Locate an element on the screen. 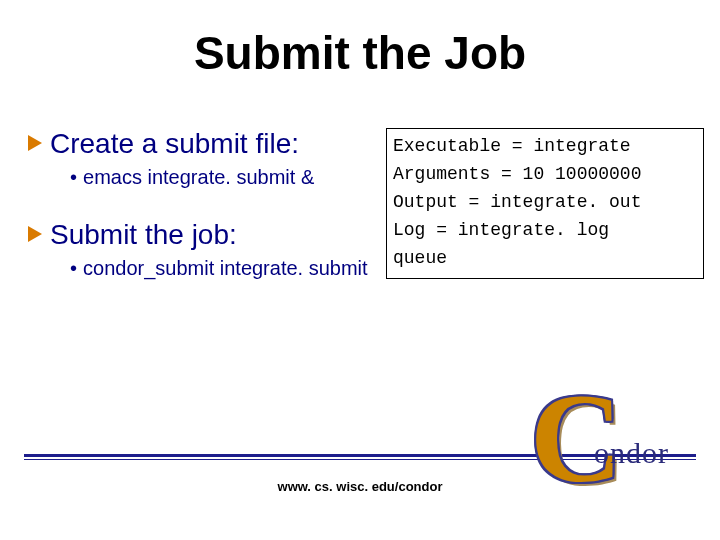 The image size is (720, 540). sub-bullet-condor-submit: •condor_submit integrate. submit is located at coordinates (219, 268).